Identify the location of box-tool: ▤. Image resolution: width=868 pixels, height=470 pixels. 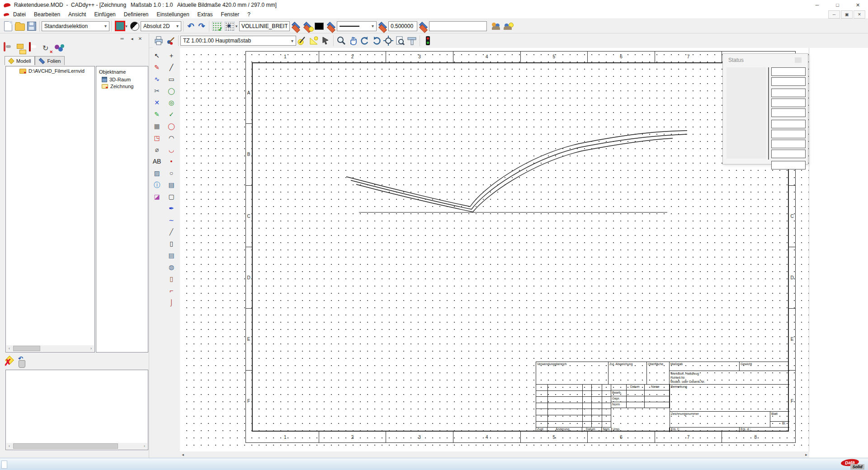
(171, 255).